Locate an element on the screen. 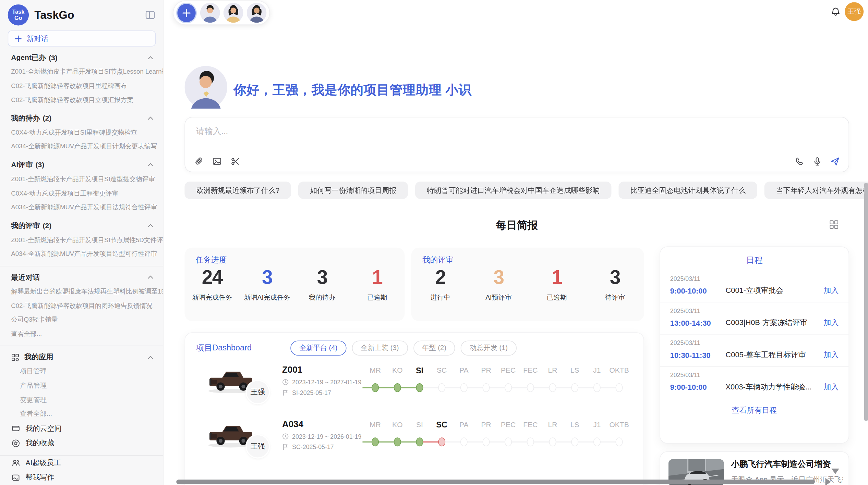 The width and height of the screenshot is (868, 485). suggestion-chip: 如何写一份清晰的项目周报 is located at coordinates (353, 190).